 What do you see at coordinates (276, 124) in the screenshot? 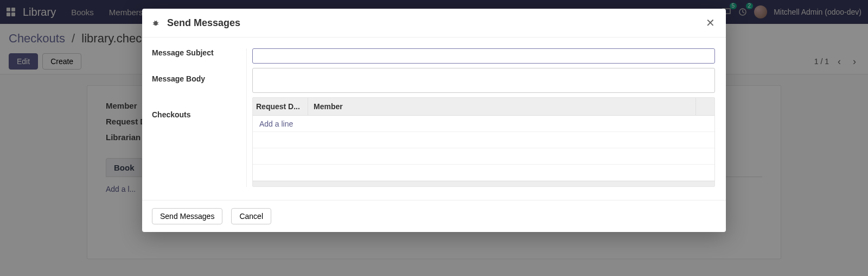
I see `add-line-link: Add a line` at bounding box center [276, 124].